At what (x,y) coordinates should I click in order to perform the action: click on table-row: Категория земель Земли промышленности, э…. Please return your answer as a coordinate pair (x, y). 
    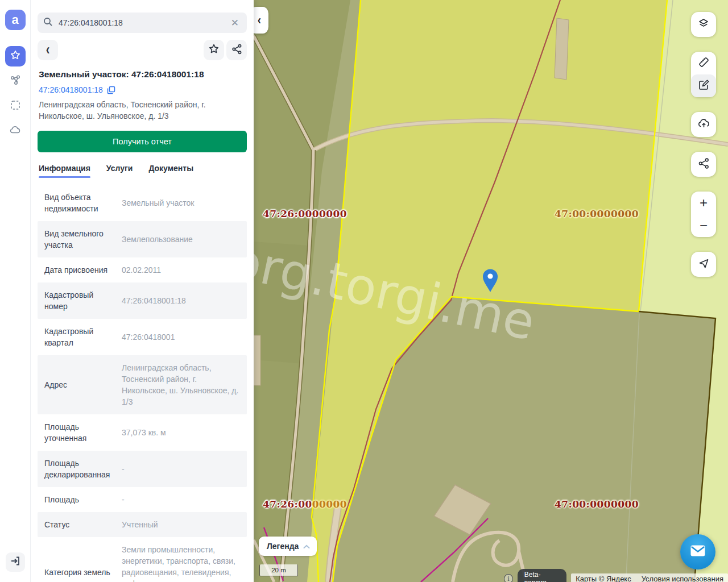
    Looking at the image, I should click on (142, 559).